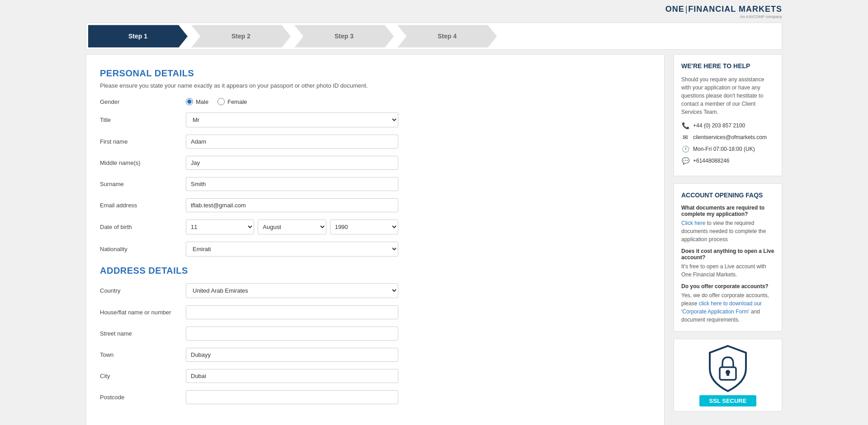 Image resolution: width=868 pixels, height=425 pixels. I want to click on faq-q3: Do you offer corporate accounts?, so click(728, 286).